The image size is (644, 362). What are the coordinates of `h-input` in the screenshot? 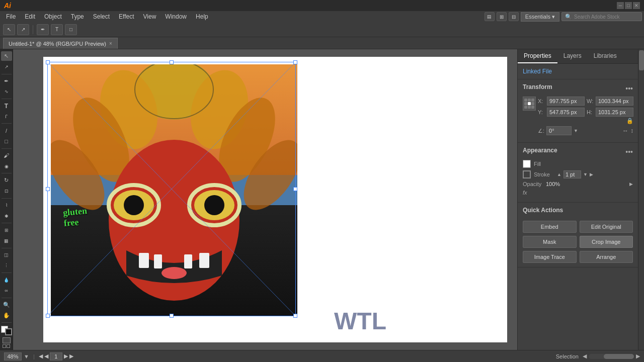 It's located at (615, 112).